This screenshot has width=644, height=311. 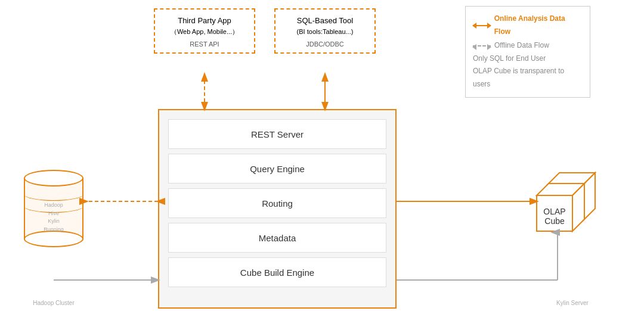 What do you see at coordinates (555, 221) in the screenshot?
I see `svg-text: Cube` at bounding box center [555, 221].